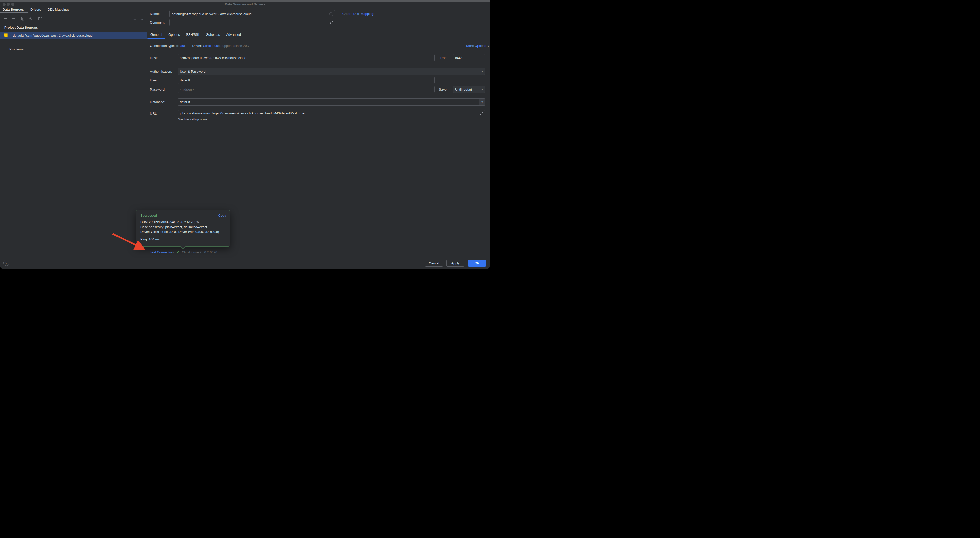 This screenshot has height=538, width=980. What do you see at coordinates (73, 35) in the screenshot?
I see `data-source-list-item: default@szm7oqed0o.us-west-2.aws.clickho…` at bounding box center [73, 35].